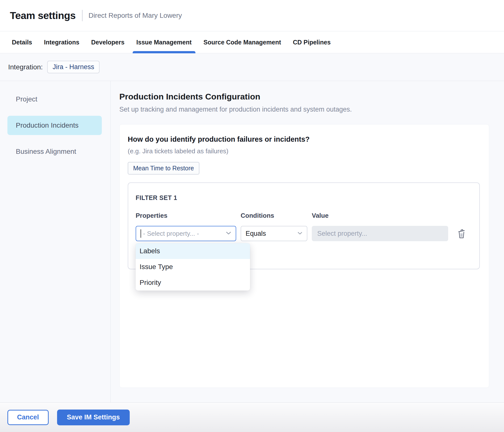 The height and width of the screenshot is (432, 504). What do you see at coordinates (164, 42) in the screenshot?
I see `tab-issue-management: Issue Management` at bounding box center [164, 42].